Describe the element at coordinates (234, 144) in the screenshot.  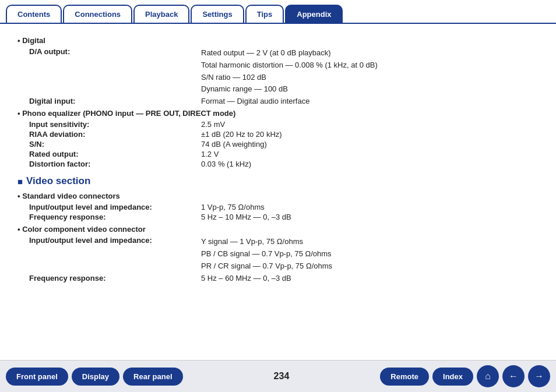
I see `phono-value-2: 74 dB (A weighting)` at that location.